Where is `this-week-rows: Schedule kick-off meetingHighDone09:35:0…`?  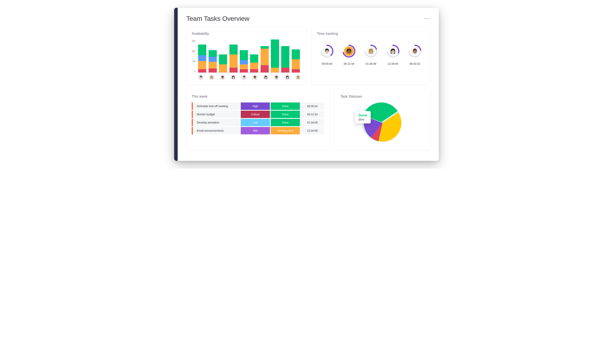 this-week-rows: Schedule kick-off meetingHighDone09:35:0… is located at coordinates (258, 118).